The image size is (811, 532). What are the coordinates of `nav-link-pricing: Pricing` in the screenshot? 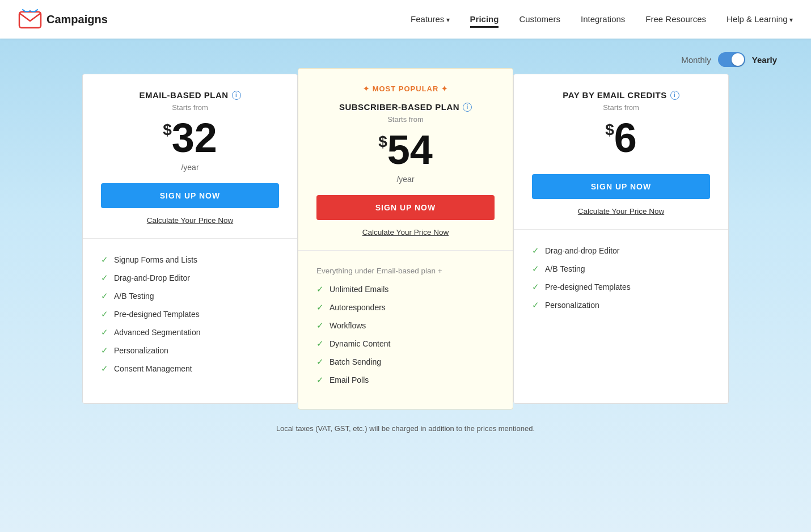 It's located at (484, 21).